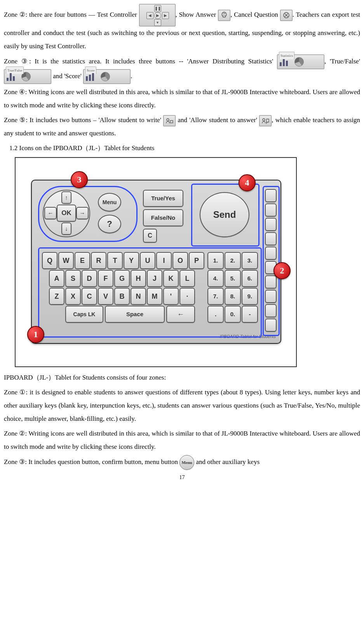 The image size is (364, 618). What do you see at coordinates (233, 314) in the screenshot?
I see `numkey-10: 0.` at bounding box center [233, 314].